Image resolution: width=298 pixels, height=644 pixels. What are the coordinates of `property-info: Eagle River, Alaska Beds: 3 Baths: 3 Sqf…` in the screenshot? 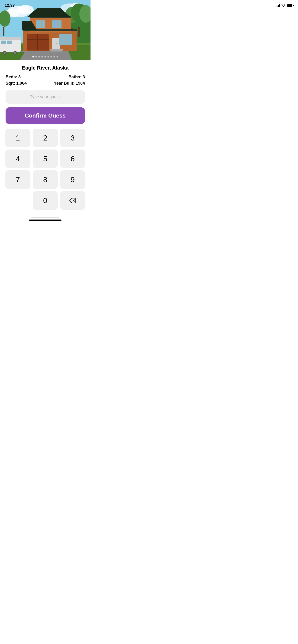 It's located at (45, 74).